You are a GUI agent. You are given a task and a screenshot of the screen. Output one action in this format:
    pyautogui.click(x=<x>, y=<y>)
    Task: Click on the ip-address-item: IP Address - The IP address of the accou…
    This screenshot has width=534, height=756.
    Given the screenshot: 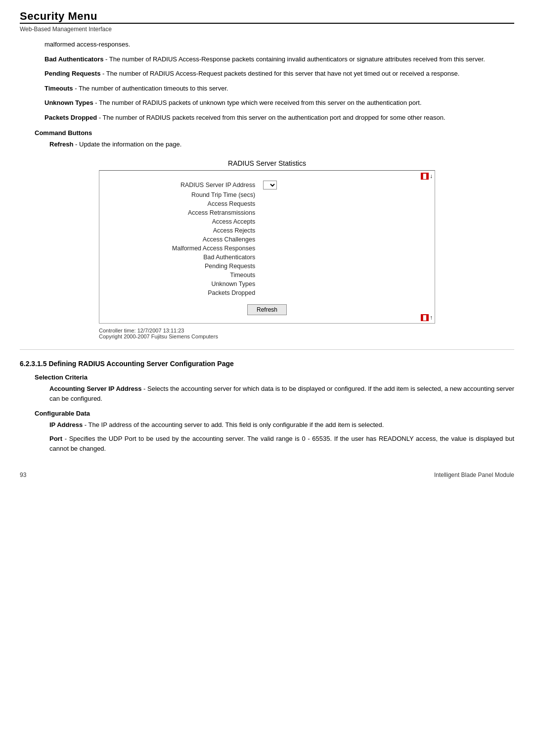 What is the action you would take?
    pyautogui.click(x=282, y=425)
    